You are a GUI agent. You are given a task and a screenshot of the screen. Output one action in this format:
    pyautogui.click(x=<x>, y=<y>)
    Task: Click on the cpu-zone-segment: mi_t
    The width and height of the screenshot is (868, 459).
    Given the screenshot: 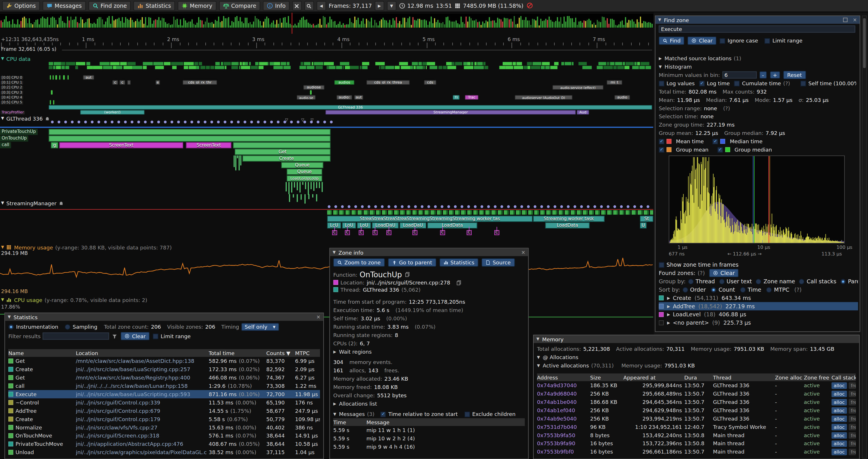 What is the action you would take?
    pyautogui.click(x=614, y=82)
    